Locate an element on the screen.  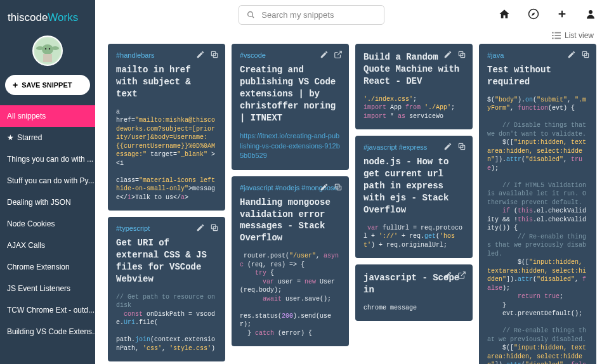
sidebar-item: Things you can do with ... is located at coordinates (48, 159).